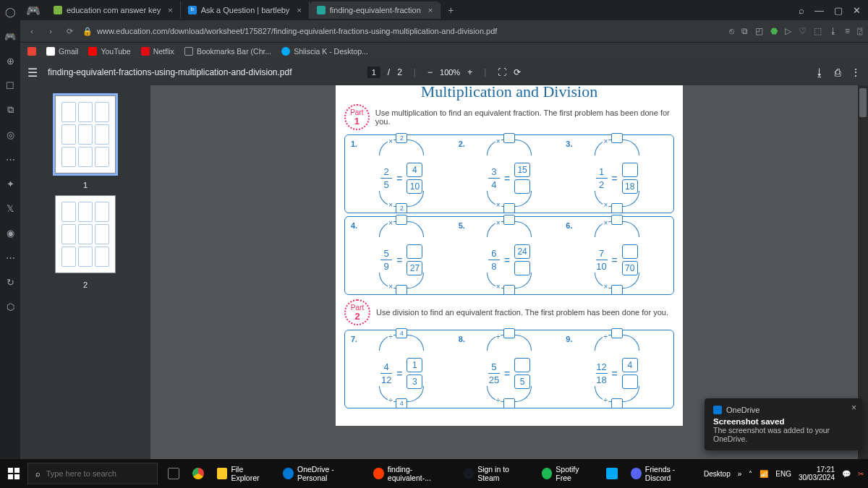 The width and height of the screenshot is (868, 488). What do you see at coordinates (846, 474) in the screenshot?
I see `notification-icon: 💬` at bounding box center [846, 474].